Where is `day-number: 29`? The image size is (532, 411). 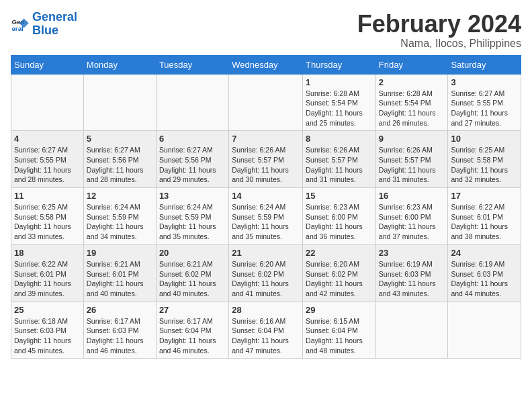 day-number: 29 is located at coordinates (339, 310).